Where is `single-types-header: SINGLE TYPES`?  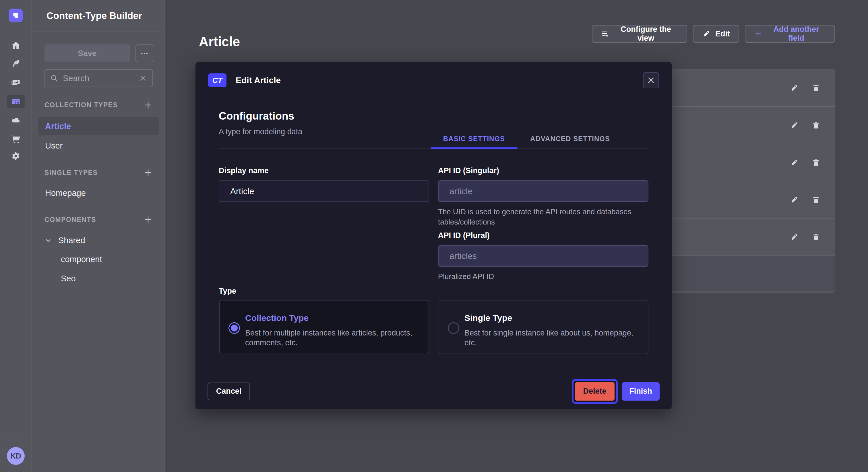 single-types-header: SINGLE TYPES is located at coordinates (71, 173).